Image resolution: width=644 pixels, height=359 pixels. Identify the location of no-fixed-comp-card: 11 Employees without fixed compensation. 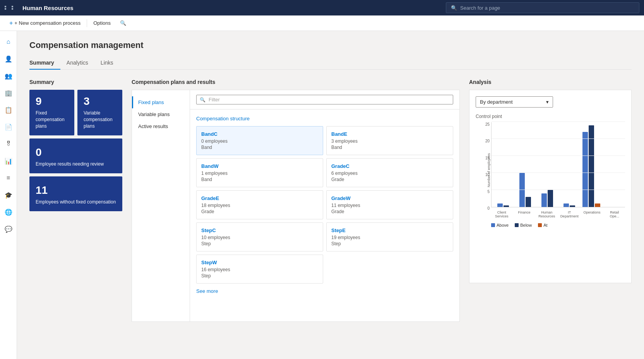
(76, 194).